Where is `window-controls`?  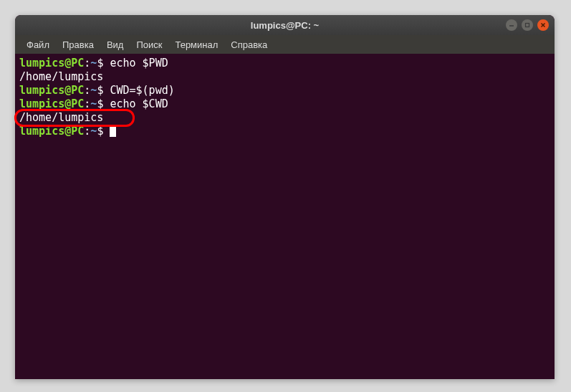 window-controls is located at coordinates (527, 25).